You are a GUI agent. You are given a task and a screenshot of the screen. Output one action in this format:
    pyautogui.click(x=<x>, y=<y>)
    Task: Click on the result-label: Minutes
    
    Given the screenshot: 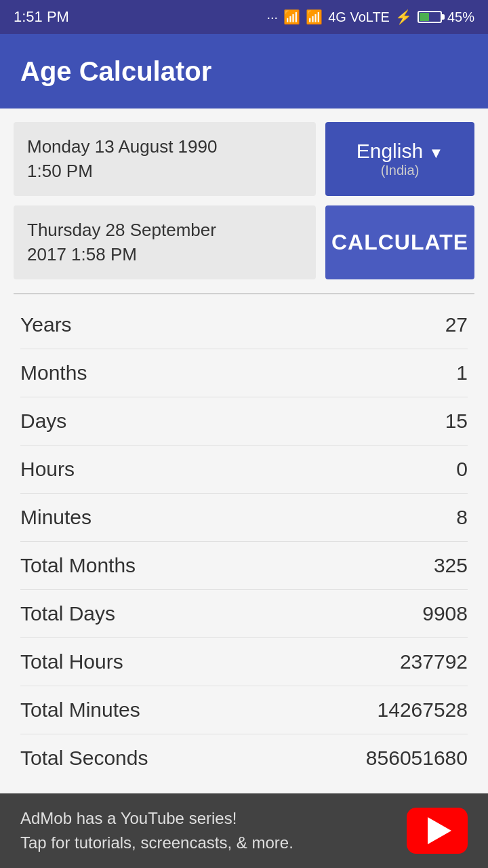 What is the action you would take?
    pyautogui.click(x=56, y=517)
    